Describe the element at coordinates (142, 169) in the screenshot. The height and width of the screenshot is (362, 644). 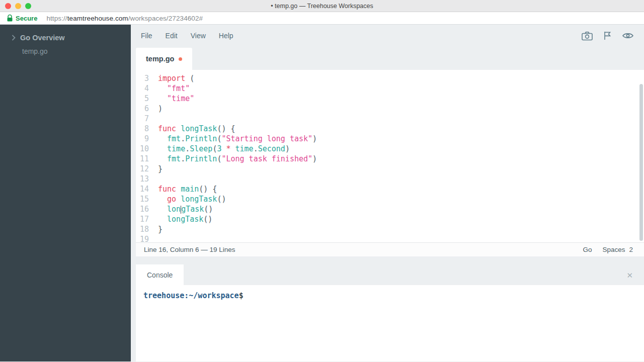
I see `line-number: 12` at that location.